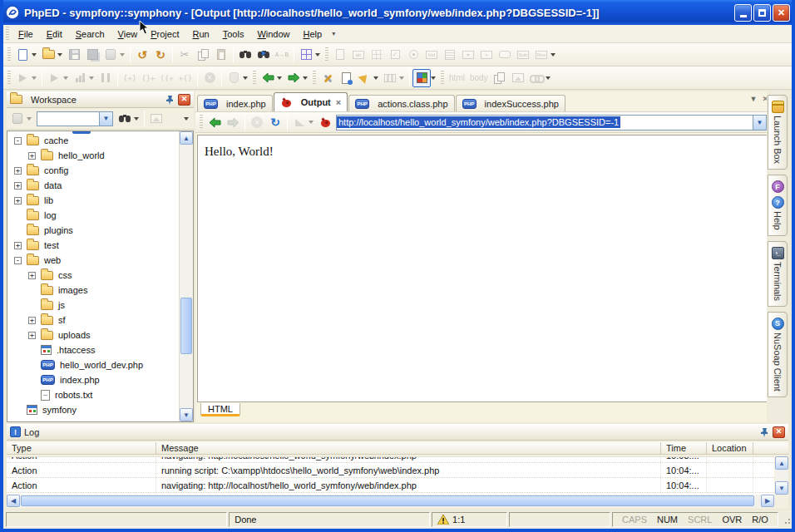 This screenshot has width=795, height=532. Describe the element at coordinates (60, 55) in the screenshot. I see `open-file-dropdown-icon` at that location.